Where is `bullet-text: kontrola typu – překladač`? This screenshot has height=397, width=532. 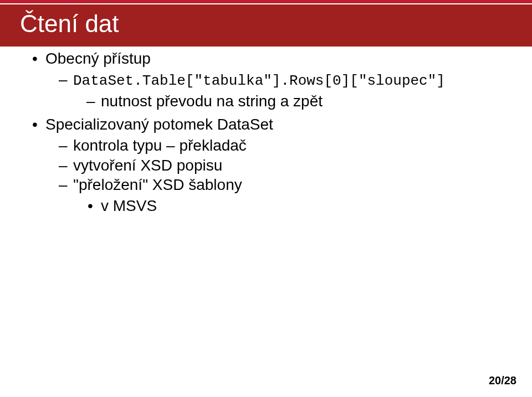
bullet-text: kontrola typu – překladač is located at coordinates (160, 145).